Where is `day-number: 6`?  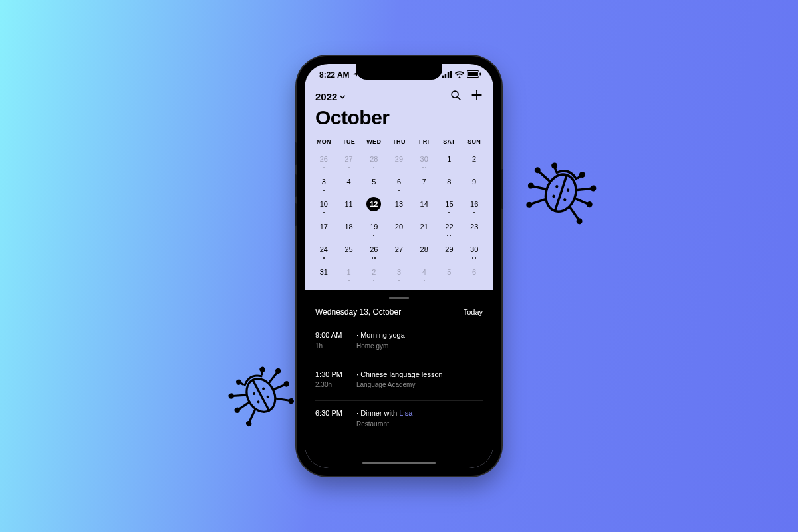
day-number: 6 is located at coordinates (474, 272).